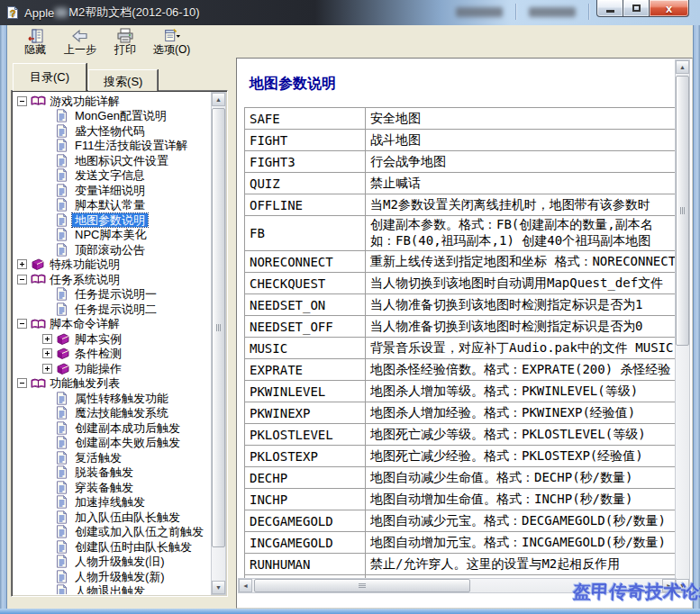 The width and height of the screenshot is (700, 614). What do you see at coordinates (85, 324) in the screenshot?
I see `tree-item-label: 脚本命令详解` at bounding box center [85, 324].